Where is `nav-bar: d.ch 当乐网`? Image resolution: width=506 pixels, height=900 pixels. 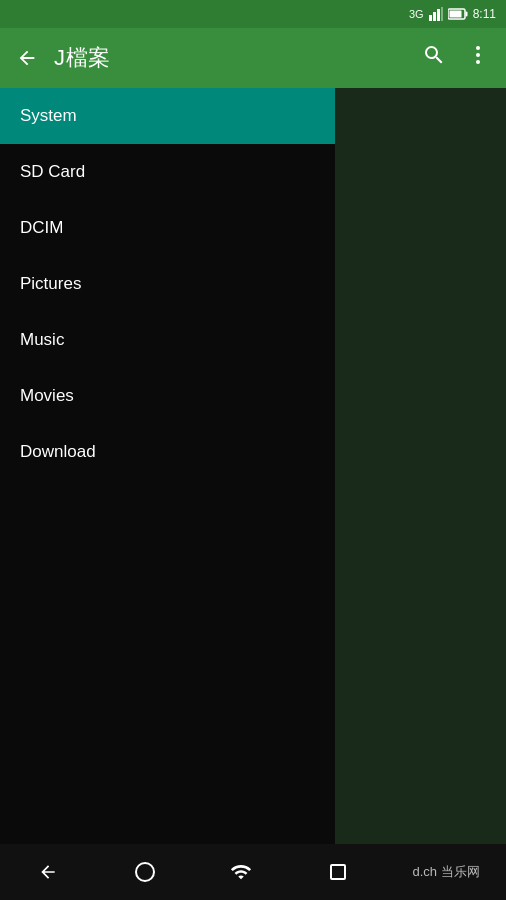 nav-bar: d.ch 当乐网 is located at coordinates (253, 872).